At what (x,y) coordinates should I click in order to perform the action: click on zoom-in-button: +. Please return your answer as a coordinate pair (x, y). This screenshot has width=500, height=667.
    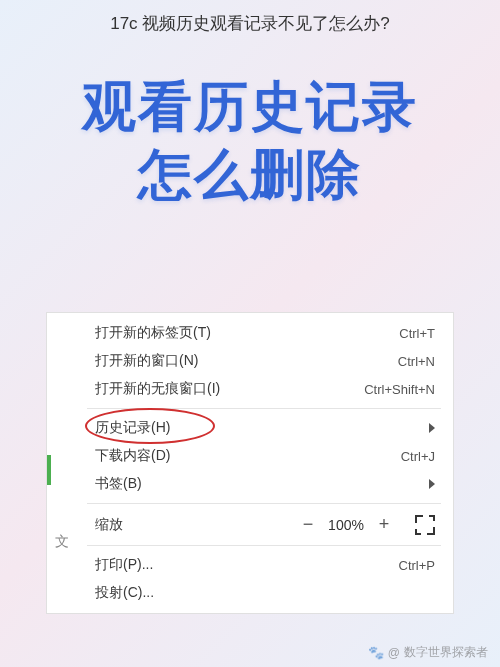
    Looking at the image, I should click on (384, 524).